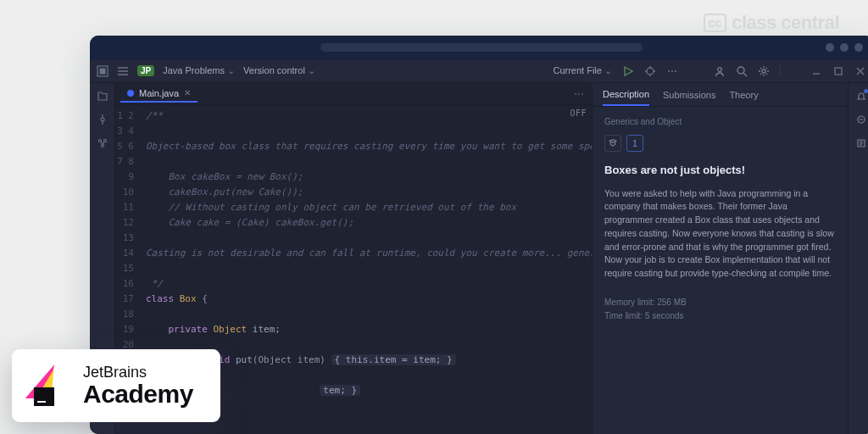 Image resolution: width=868 pixels, height=434 pixels. What do you see at coordinates (131, 93) in the screenshot?
I see `java-file-icon` at bounding box center [131, 93].